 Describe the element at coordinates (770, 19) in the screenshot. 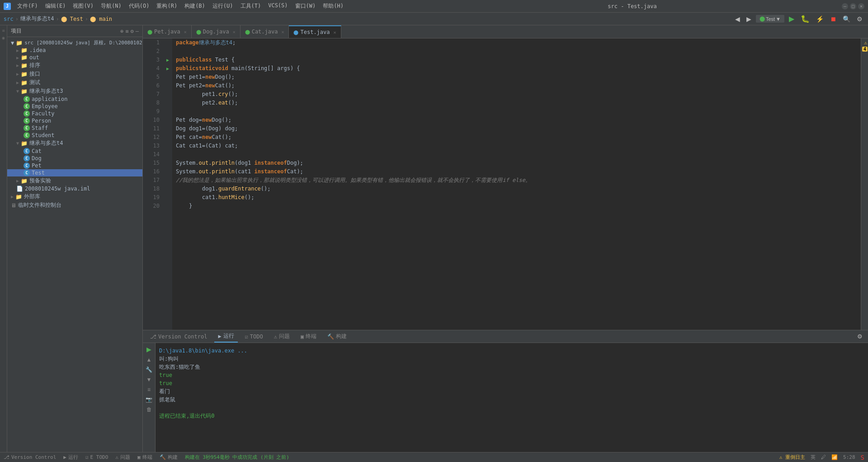

I see `run-config-selector: ⬤ Test ▼` at that location.